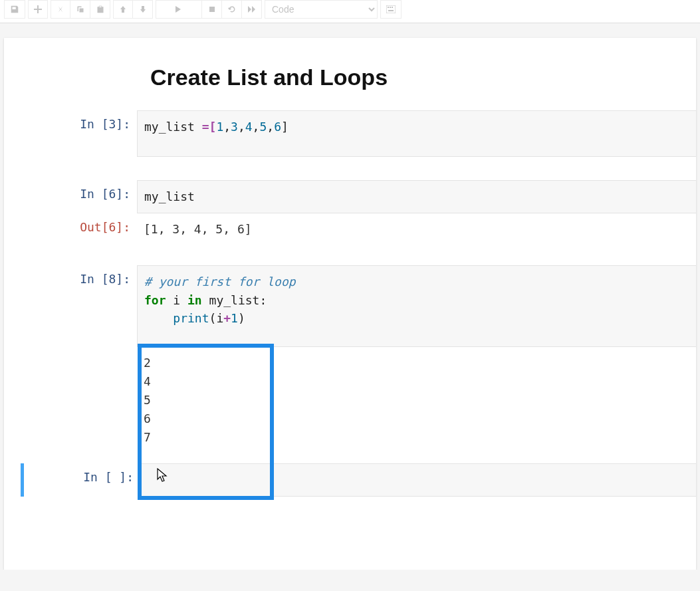 This screenshot has width=700, height=591. What do you see at coordinates (391, 9) in the screenshot?
I see `keyboard-icon` at bounding box center [391, 9].